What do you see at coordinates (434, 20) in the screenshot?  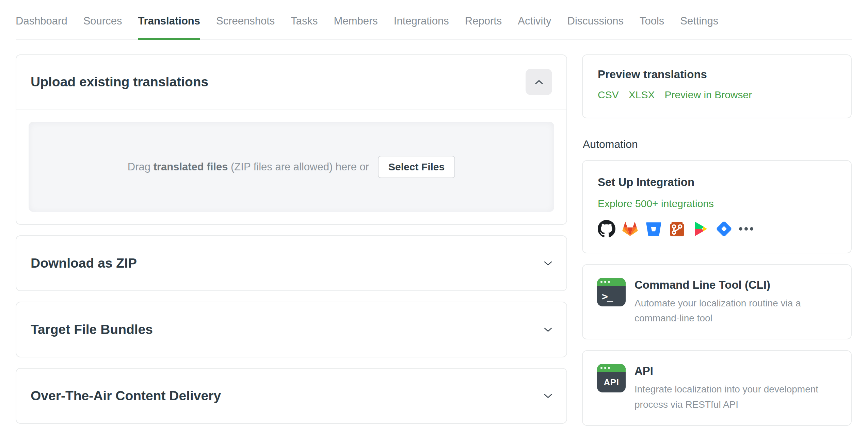 I see `top-navigation: Dashboard Sources Translations Screensho…` at bounding box center [434, 20].